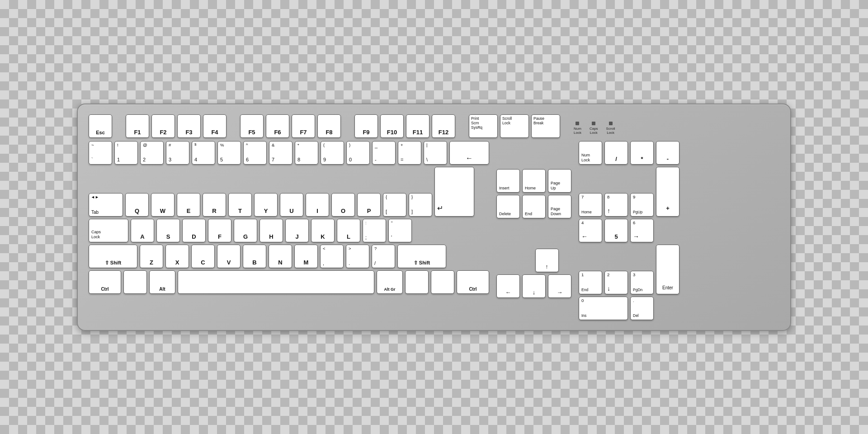 This screenshot has height=434, width=868. I want to click on key-arrow-right: →, so click(560, 286).